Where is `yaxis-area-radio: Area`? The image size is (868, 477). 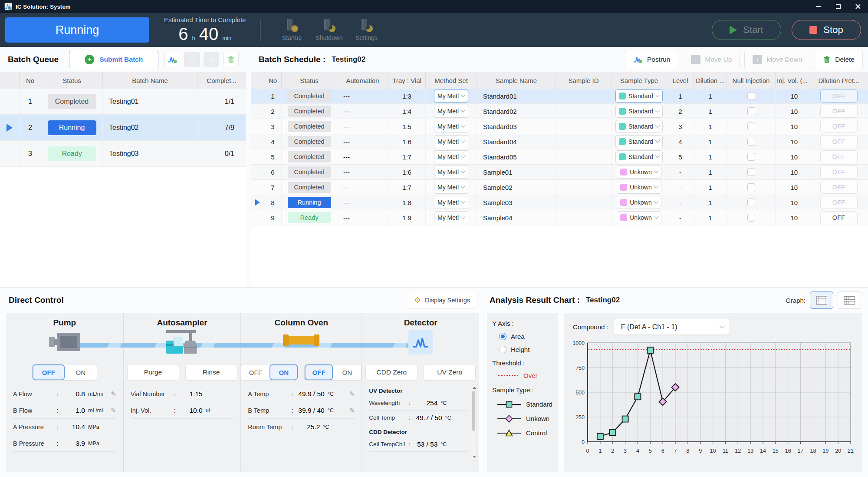 yaxis-area-radio: Area is located at coordinates (526, 336).